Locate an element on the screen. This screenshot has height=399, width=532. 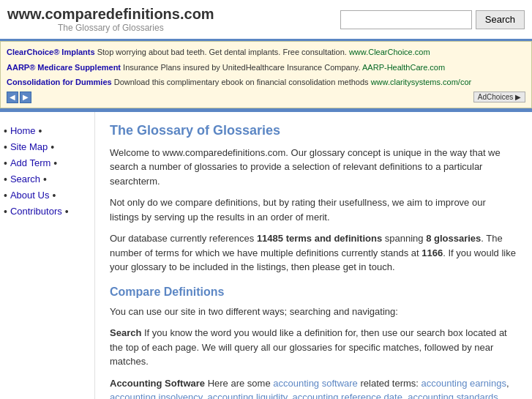
stats-terms: 11485 terms and definitions is located at coordinates (319, 239).